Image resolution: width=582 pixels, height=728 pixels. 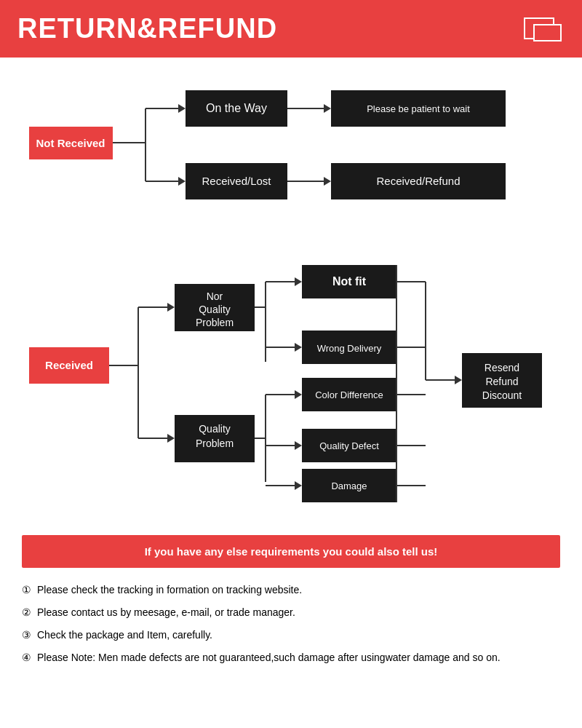 I want to click on note-1-text: Please check the tracking in formation o…, so click(x=170, y=590).